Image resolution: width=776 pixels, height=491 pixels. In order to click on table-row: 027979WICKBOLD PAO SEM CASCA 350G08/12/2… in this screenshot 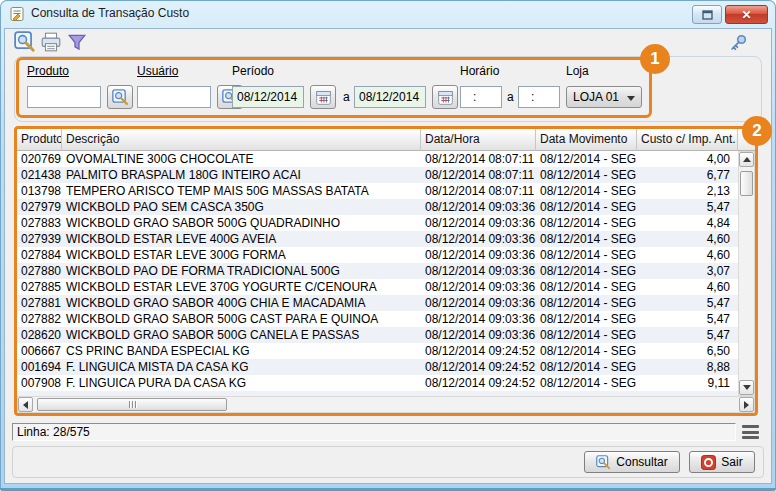, I will do `click(378, 207)`.